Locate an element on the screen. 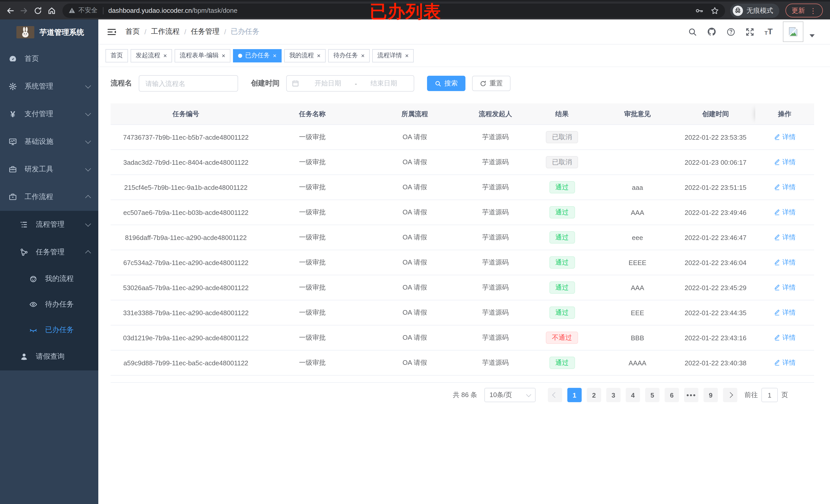 The width and height of the screenshot is (830, 504). table-row: 3adac3d2-7b9d-11ec-8404-acde48001122 一级审… is located at coordinates (462, 162).